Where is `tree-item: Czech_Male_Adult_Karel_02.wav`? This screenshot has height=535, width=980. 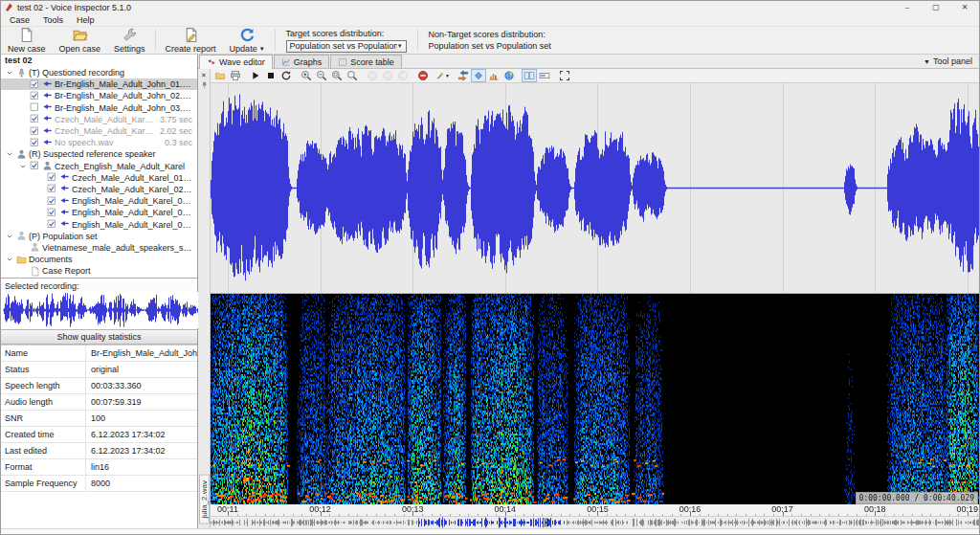 tree-item: Czech_Male_Adult_Karel_02.wav is located at coordinates (100, 189).